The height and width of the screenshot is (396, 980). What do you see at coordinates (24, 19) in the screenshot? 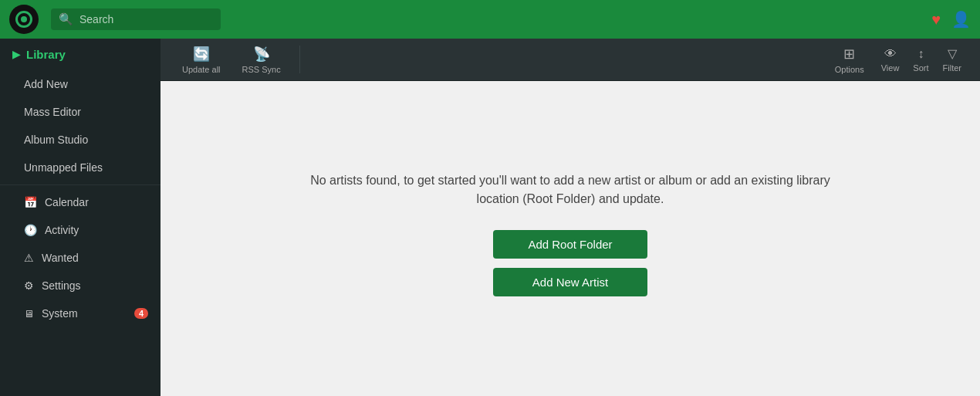
I see `app-logo` at bounding box center [24, 19].